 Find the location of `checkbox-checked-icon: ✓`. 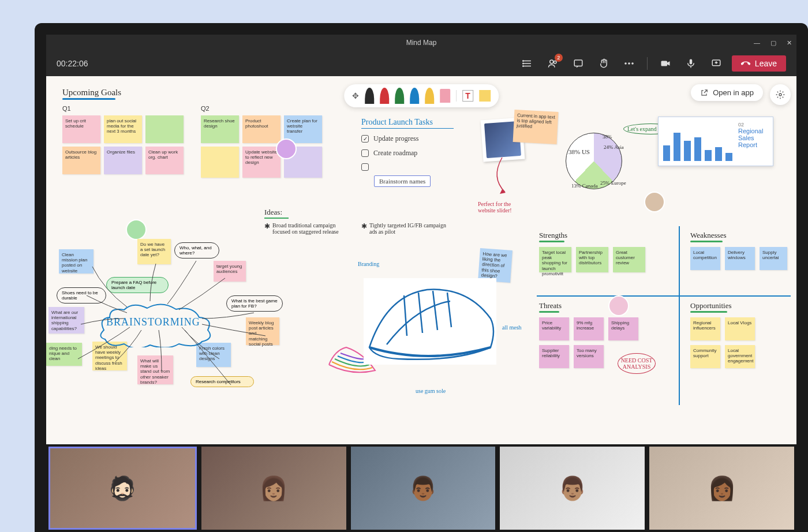

checkbox-checked-icon: ✓ is located at coordinates (365, 138).